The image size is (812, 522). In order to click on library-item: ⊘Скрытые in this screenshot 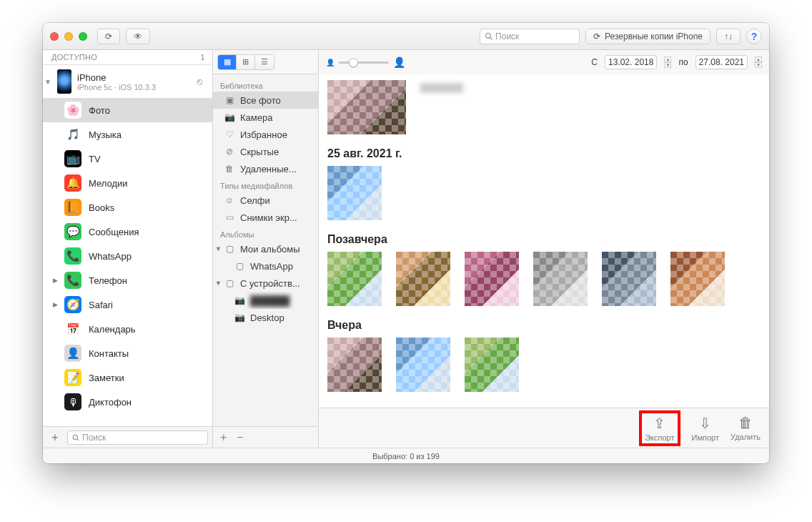, I will do `click(266, 152)`.